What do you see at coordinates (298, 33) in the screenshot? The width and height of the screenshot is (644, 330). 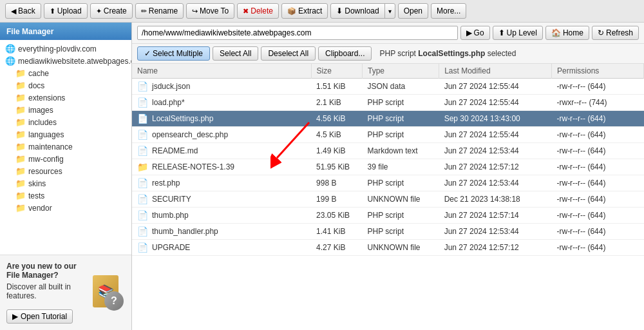 I see `path-input` at bounding box center [298, 33].